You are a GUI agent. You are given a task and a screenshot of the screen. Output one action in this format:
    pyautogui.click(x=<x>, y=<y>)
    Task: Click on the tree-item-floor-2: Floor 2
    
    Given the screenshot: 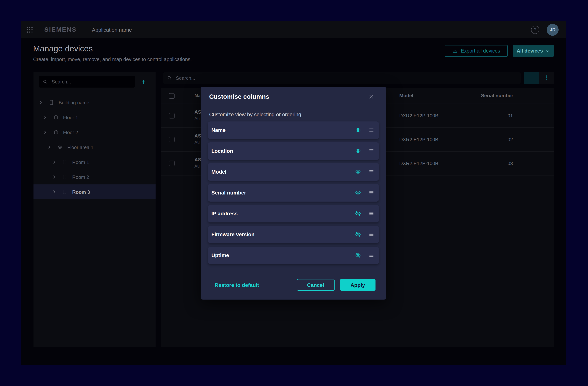 What is the action you would take?
    pyautogui.click(x=95, y=132)
    